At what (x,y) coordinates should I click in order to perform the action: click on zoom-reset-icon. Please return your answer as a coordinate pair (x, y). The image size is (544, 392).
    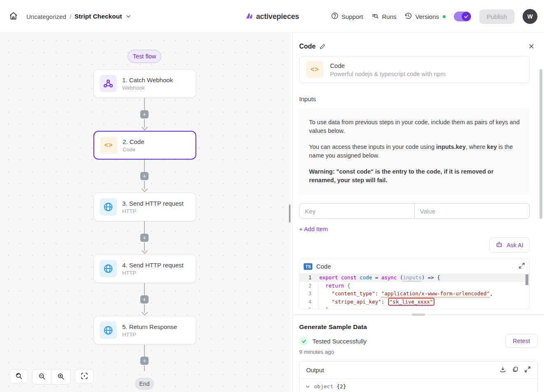
    Looking at the image, I should click on (19, 377).